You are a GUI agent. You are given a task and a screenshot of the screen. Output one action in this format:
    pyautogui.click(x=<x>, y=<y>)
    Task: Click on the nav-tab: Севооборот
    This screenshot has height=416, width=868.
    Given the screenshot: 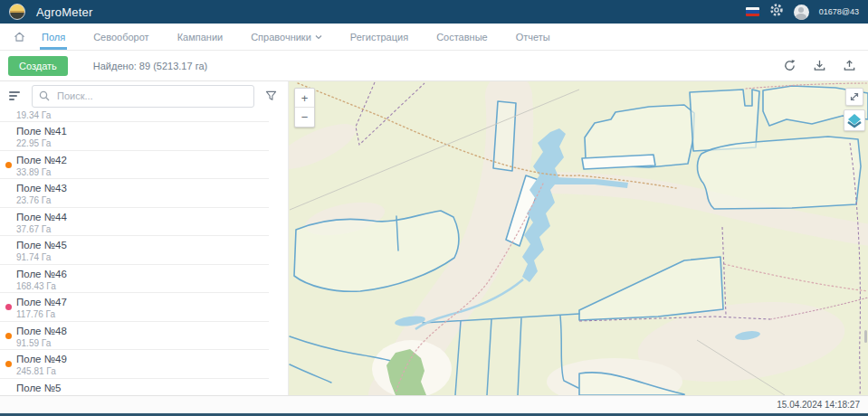 What is the action you would take?
    pyautogui.click(x=121, y=36)
    